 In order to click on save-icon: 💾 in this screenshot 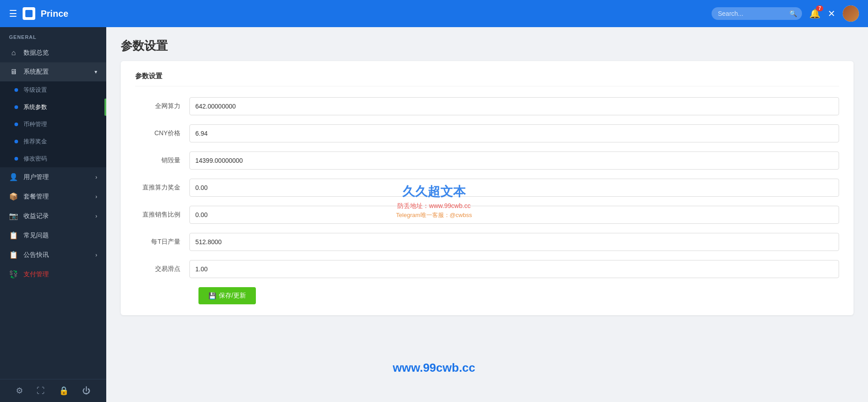, I will do `click(212, 296)`.